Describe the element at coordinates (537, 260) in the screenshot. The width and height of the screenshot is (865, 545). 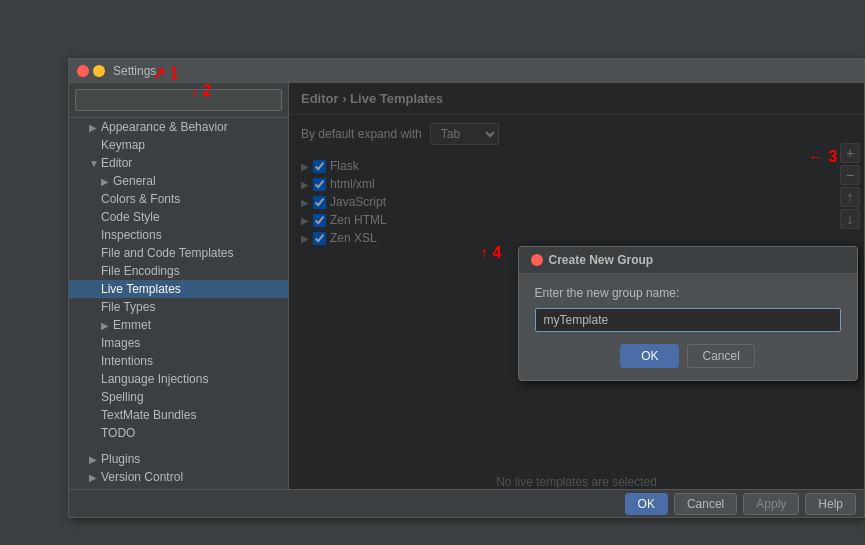
I see `modal-close-button` at that location.